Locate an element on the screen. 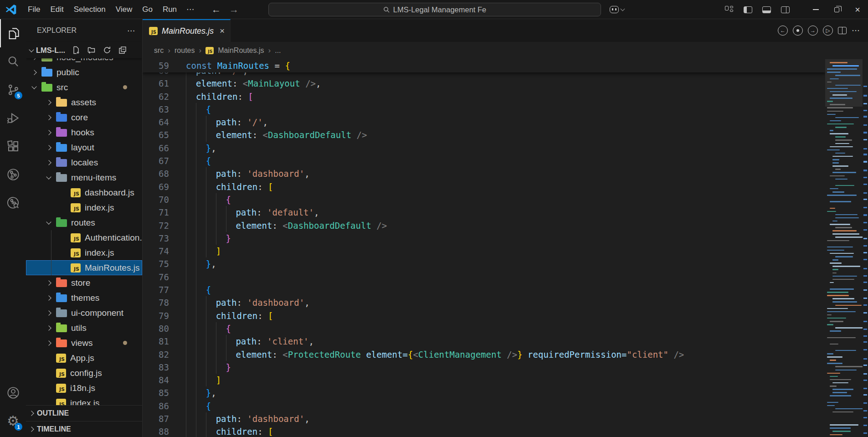 The height and width of the screenshot is (437, 868). git-graph-activity-icon is located at coordinates (13, 175).